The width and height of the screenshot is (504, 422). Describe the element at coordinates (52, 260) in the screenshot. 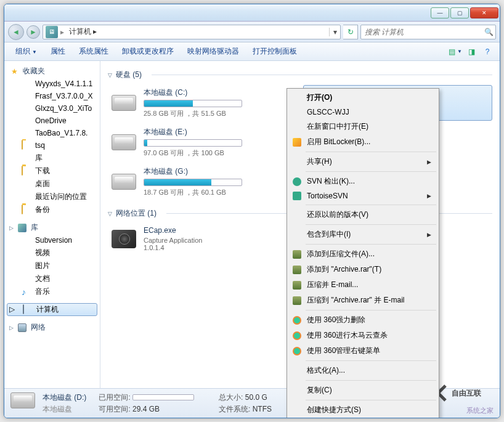

I see `libraries-group: ▷ 库 Subversion视频图片文档♪音乐` at that location.